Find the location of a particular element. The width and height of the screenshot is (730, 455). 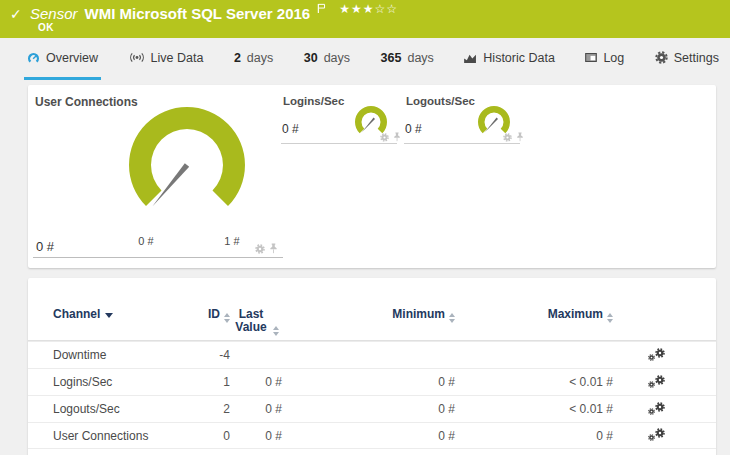

column-header-minimum: Minimum is located at coordinates (368, 316).